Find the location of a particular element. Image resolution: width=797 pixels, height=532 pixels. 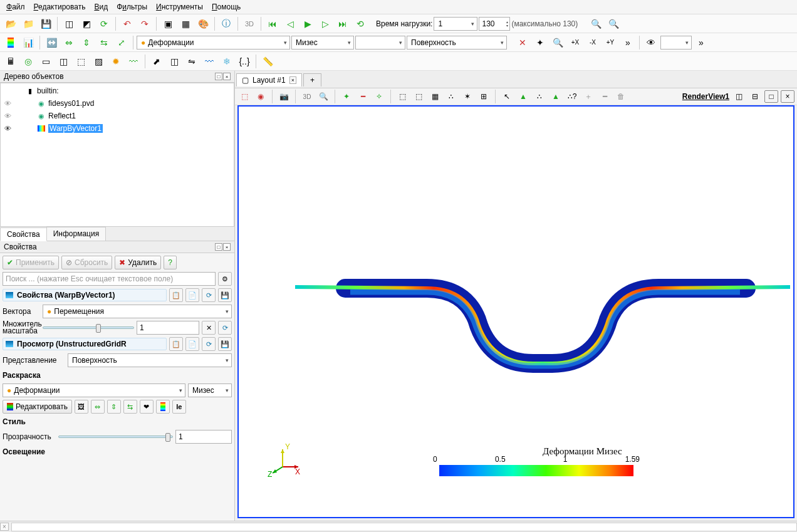

cm5-icon: ❤ is located at coordinates (147, 407).